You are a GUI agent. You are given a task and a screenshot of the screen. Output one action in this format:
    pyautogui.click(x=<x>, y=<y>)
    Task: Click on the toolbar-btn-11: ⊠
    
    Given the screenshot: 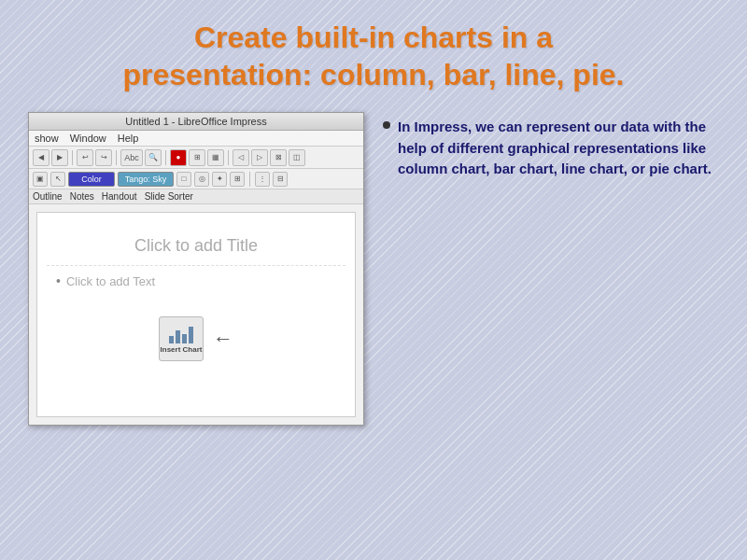 What is the action you would take?
    pyautogui.click(x=278, y=158)
    